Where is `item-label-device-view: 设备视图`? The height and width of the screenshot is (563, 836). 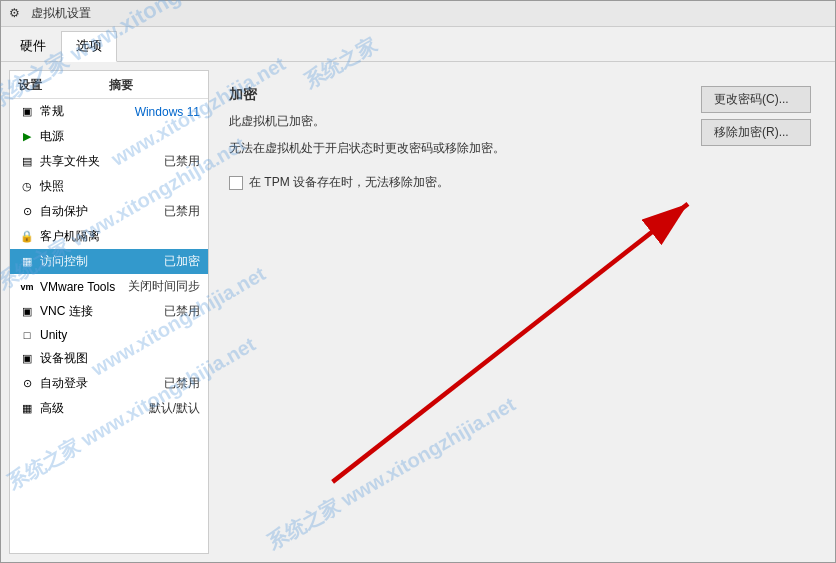 item-label-device-view: 设备视图 is located at coordinates (120, 358).